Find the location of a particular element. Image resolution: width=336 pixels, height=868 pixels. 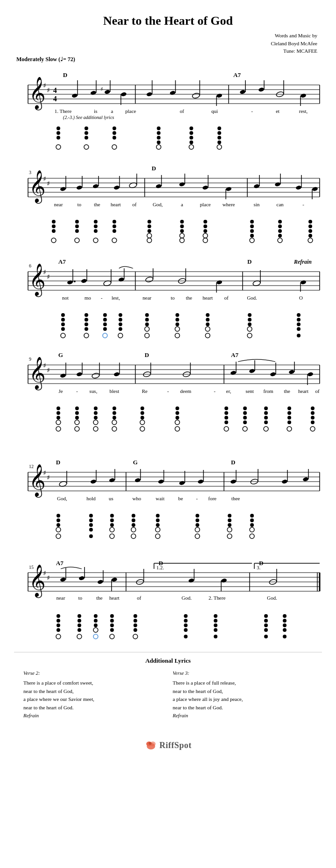

music-row-5: 𝄞 ♯ ♯ 12 D G D is located at coordinates (168, 497).